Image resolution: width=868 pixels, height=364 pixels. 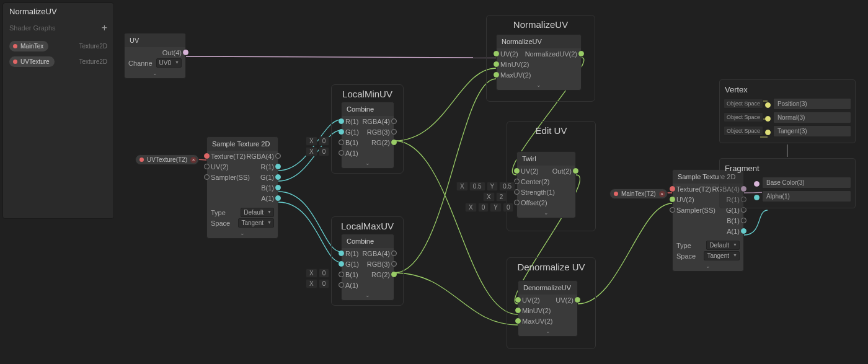 I want to click on group-title: Denormalize UV, so click(x=551, y=268).